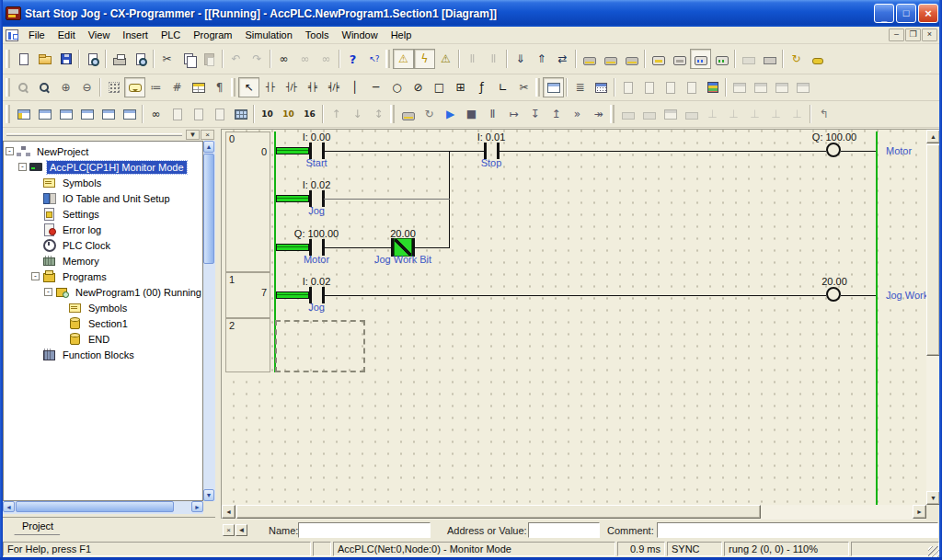  I want to click on new-fb-parameter-button: ∟, so click(502, 87).